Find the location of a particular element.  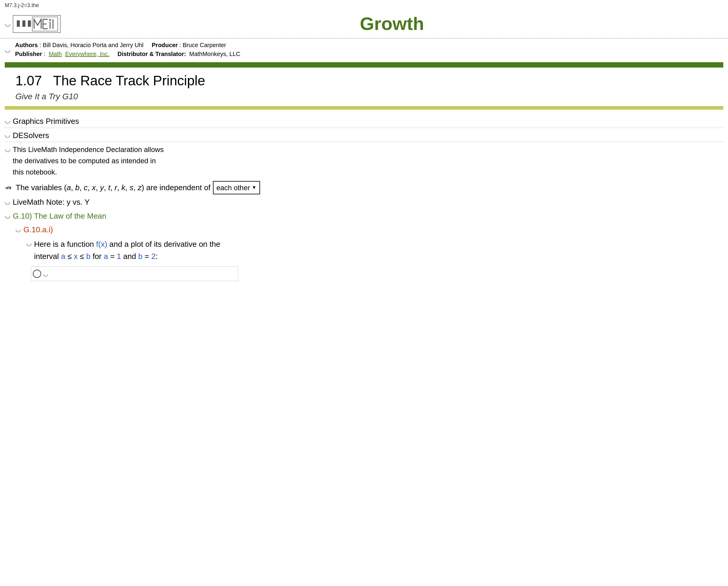

variables-math: a is located at coordinates (69, 187).